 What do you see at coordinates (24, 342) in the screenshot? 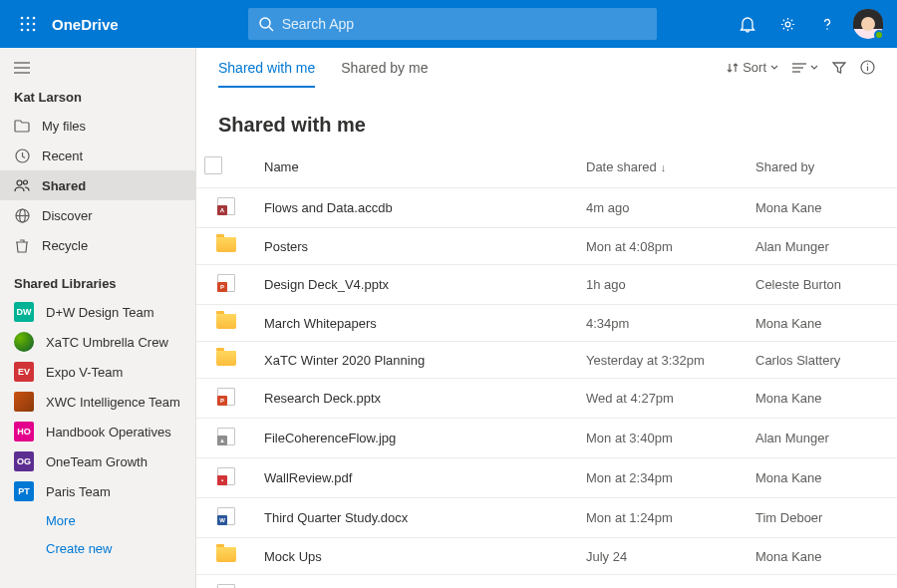
I see `library-chip` at bounding box center [24, 342].